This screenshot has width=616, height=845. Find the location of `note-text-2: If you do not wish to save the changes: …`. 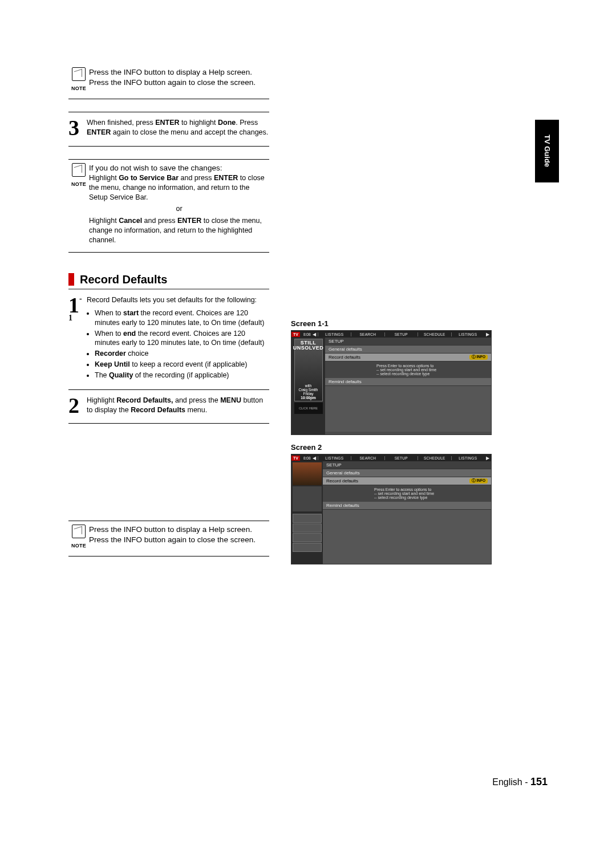

note-text-2: If you do not wish to save the changes: … is located at coordinates (179, 204).